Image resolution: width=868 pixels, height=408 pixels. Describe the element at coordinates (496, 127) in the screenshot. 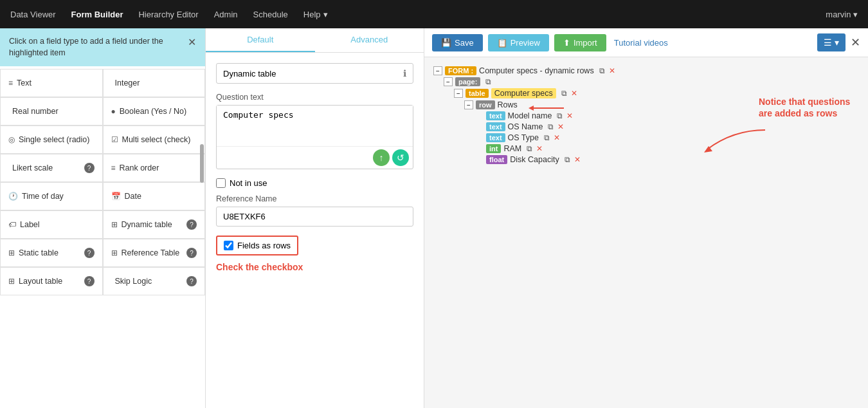

I see `field-type-tag-1: text` at that location.